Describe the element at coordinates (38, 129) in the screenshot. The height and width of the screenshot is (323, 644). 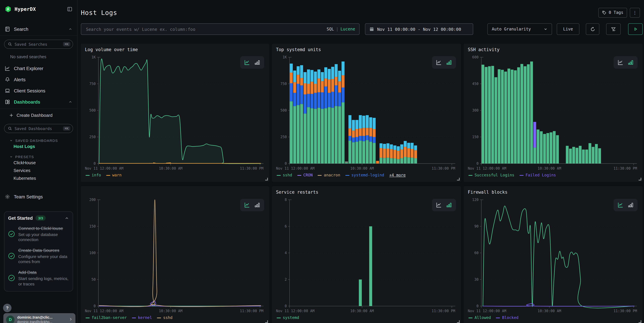
I see `saved-dashboards-input: ⌘K` at that location.